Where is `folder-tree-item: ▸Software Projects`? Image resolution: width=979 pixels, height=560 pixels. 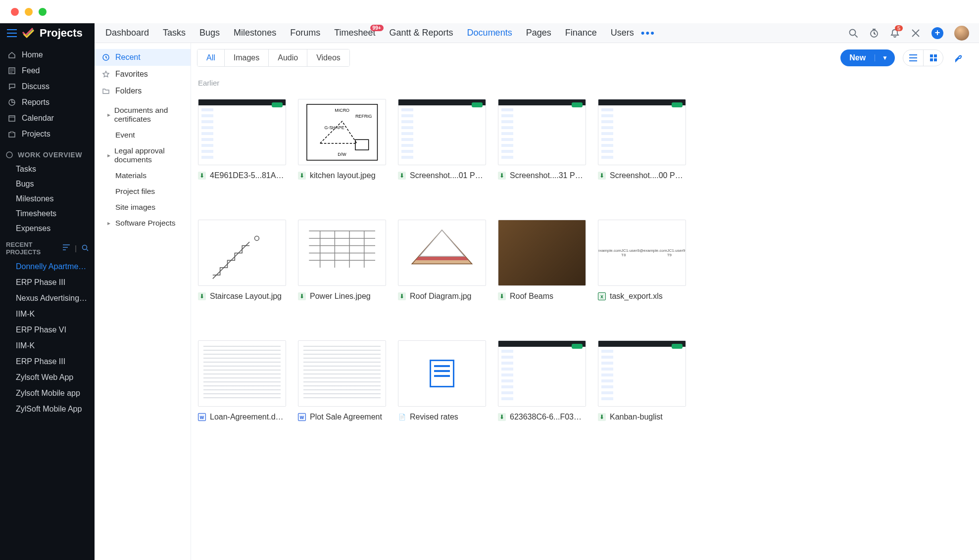 folder-tree-item: ▸Software Projects is located at coordinates (143, 223).